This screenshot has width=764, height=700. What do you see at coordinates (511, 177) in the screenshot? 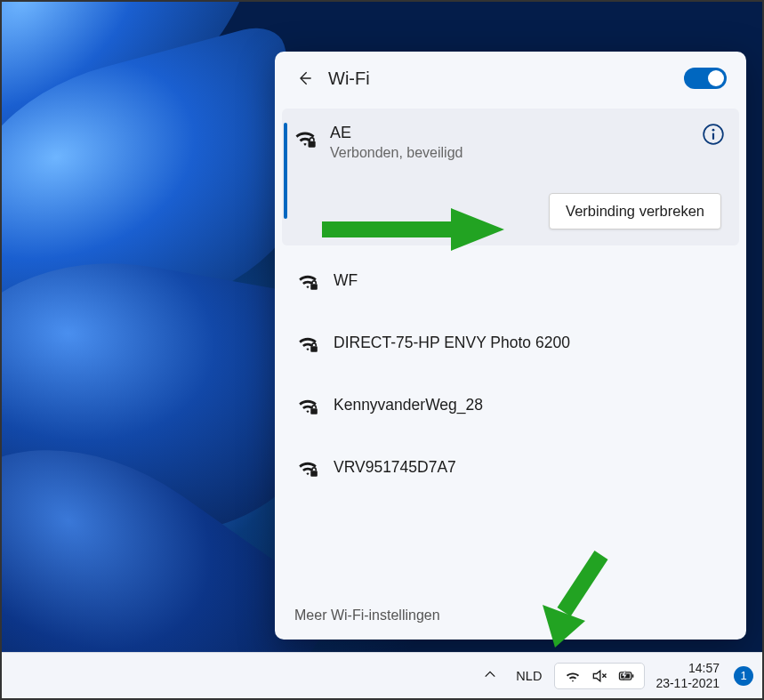
I see `network-item-connected: AE Verbonden, beveiligd Verbinding verbr…` at bounding box center [511, 177].